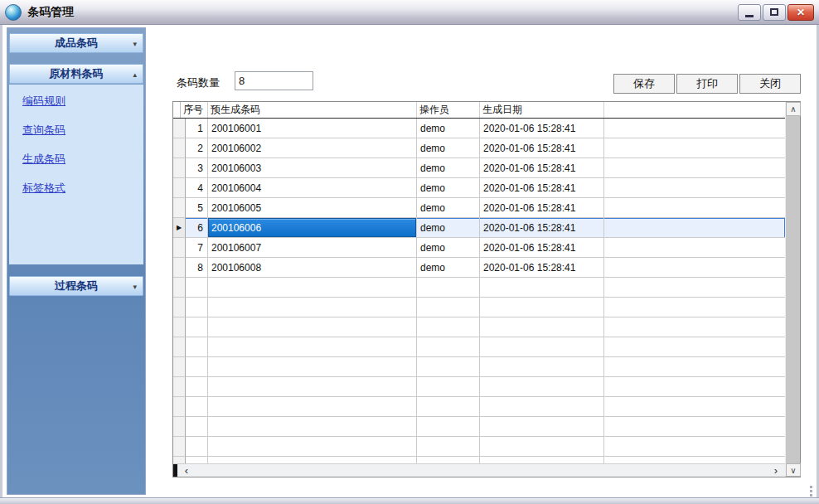  Describe the element at coordinates (479, 148) in the screenshot. I see `table-row: 2 200106002 demo 2020-01-06 15:28:41` at that location.